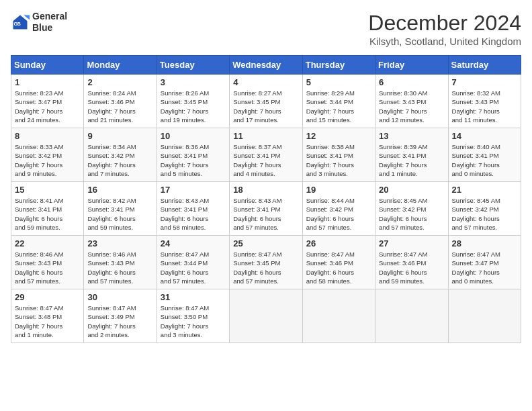 Image resolution: width=532 pixels, height=411 pixels. Describe the element at coordinates (266, 65) in the screenshot. I see `calendar-header: SundayMondayTuesdayWednesdayThursdayFrid…` at that location.